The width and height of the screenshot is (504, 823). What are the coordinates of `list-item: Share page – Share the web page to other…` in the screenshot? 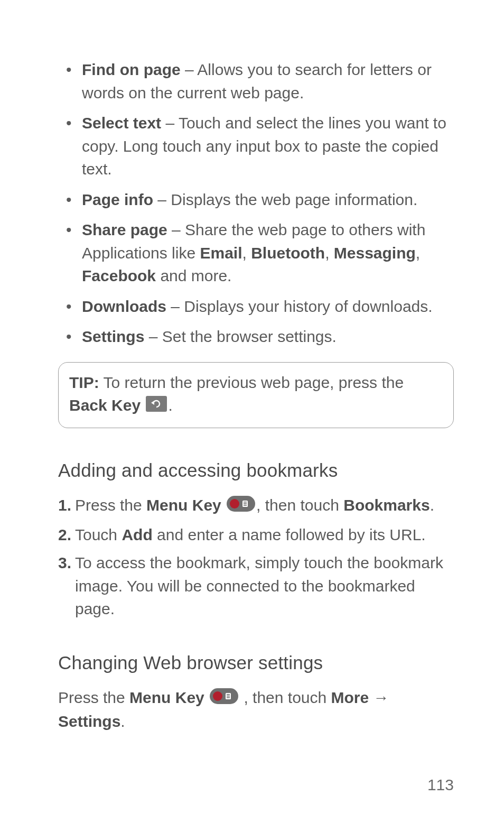 It's located at (256, 253).